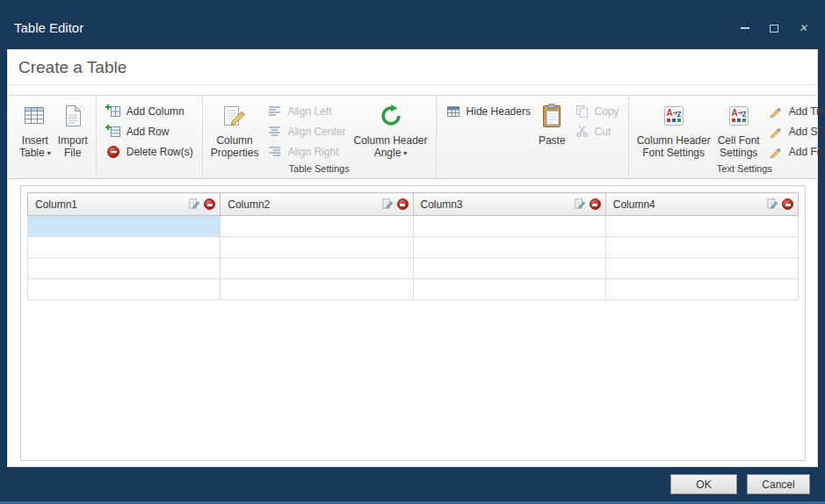 This screenshot has width=825, height=504. Describe the element at coordinates (413, 25) in the screenshot. I see `titlebar: Table Editor` at that location.